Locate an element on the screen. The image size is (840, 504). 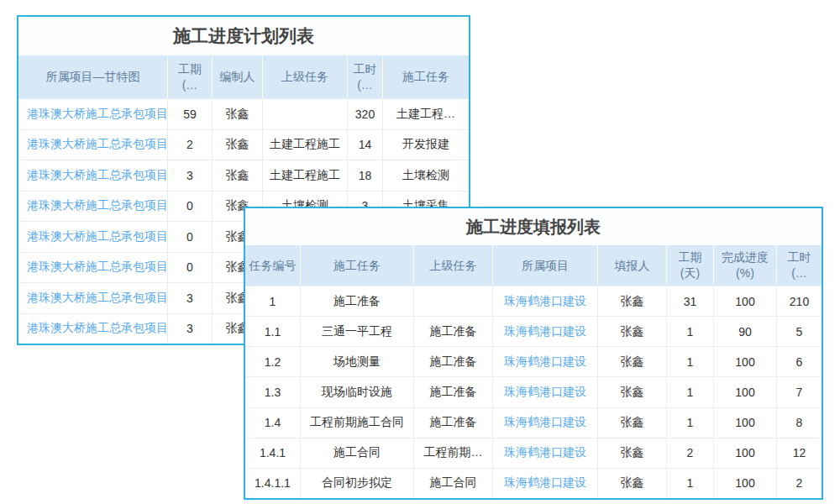
cell-task-no: 1.2 is located at coordinates (273, 361).